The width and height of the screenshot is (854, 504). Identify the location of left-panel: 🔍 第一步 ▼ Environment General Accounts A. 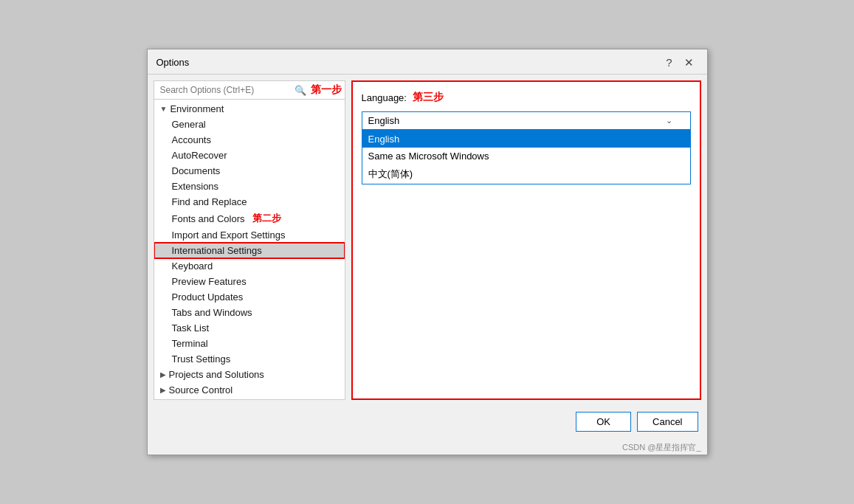
(249, 241).